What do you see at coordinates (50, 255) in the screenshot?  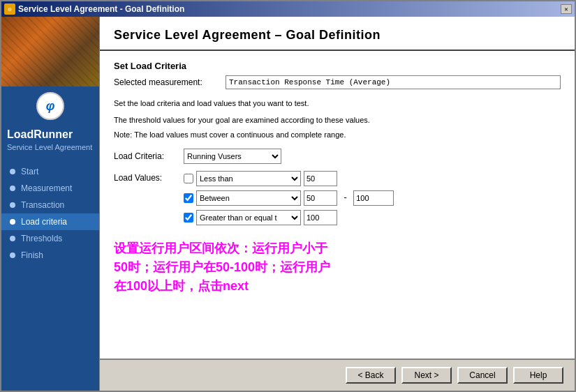 I see `sidebar-item-finish: Finish` at bounding box center [50, 255].